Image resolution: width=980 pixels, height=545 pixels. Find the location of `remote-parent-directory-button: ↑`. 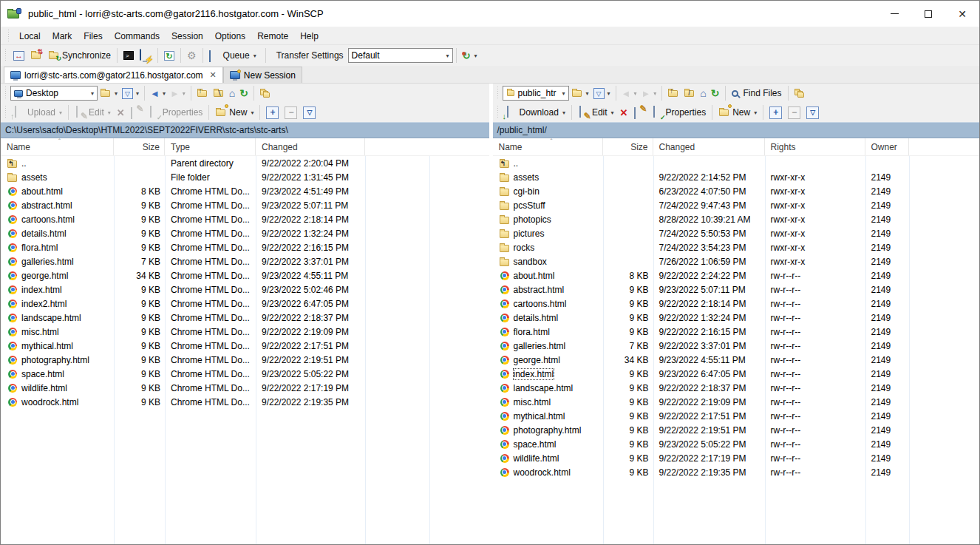

remote-parent-directory-button: ↑ is located at coordinates (673, 93).